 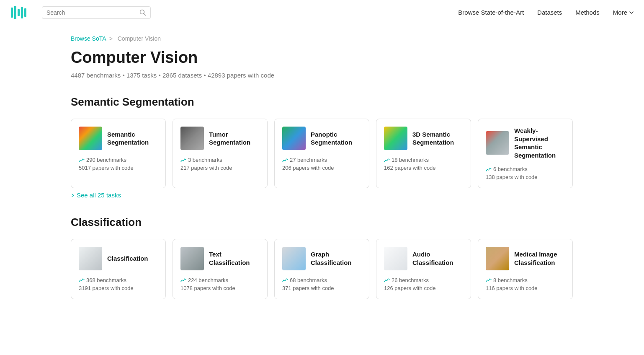 I want to click on card-name: Audio Classification, so click(x=438, y=258).